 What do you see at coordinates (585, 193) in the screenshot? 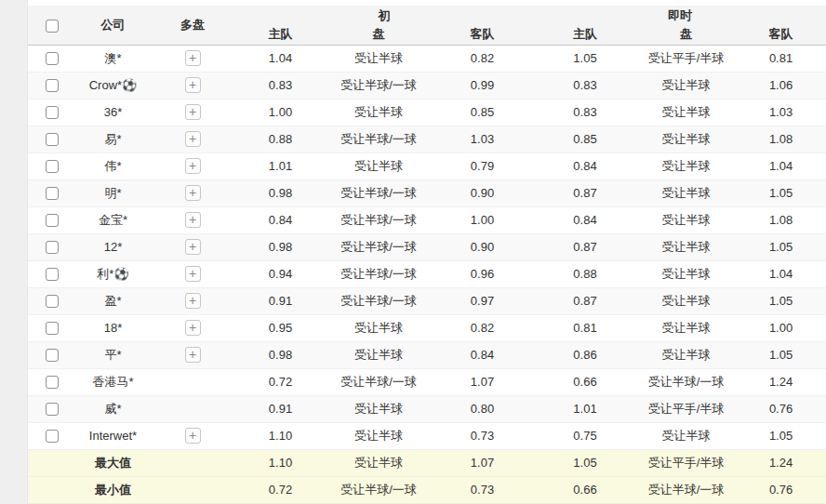
I see `live-home-odds: 0.87` at bounding box center [585, 193].